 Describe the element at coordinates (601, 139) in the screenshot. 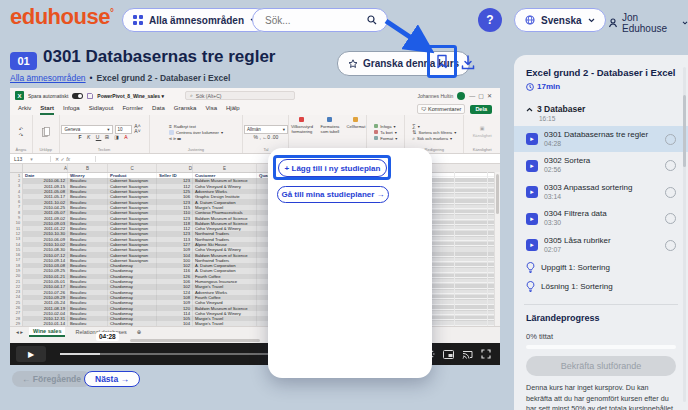

I see `lesson-item: ▸ 0301 Databasernas tre regler 04:28` at that location.